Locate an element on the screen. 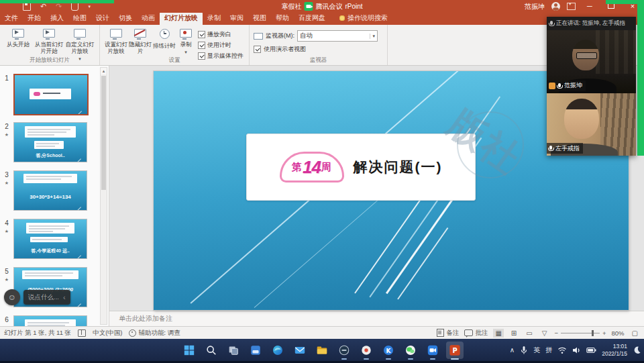 The image size is (644, 363). ime-language-button: 英 is located at coordinates (537, 350).